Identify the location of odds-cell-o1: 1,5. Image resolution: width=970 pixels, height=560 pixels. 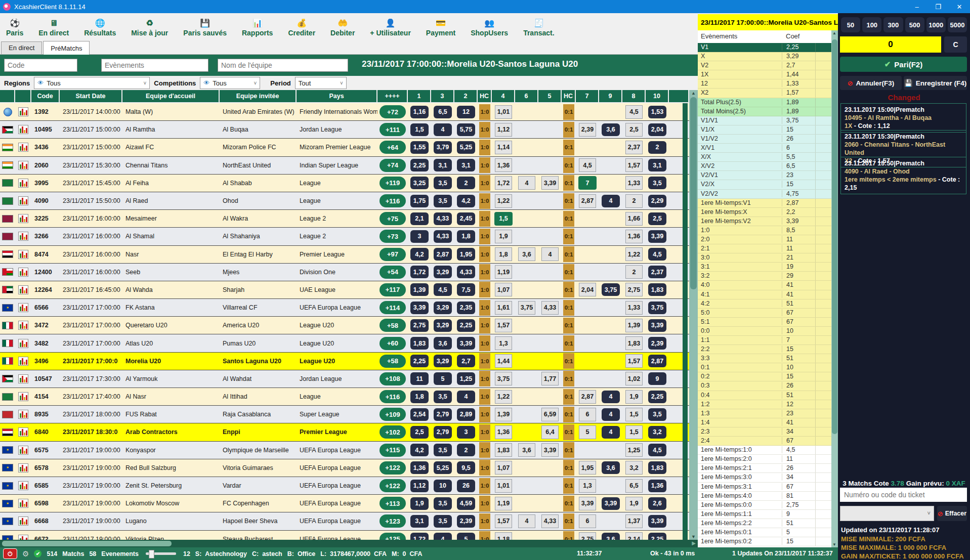
(419, 130).